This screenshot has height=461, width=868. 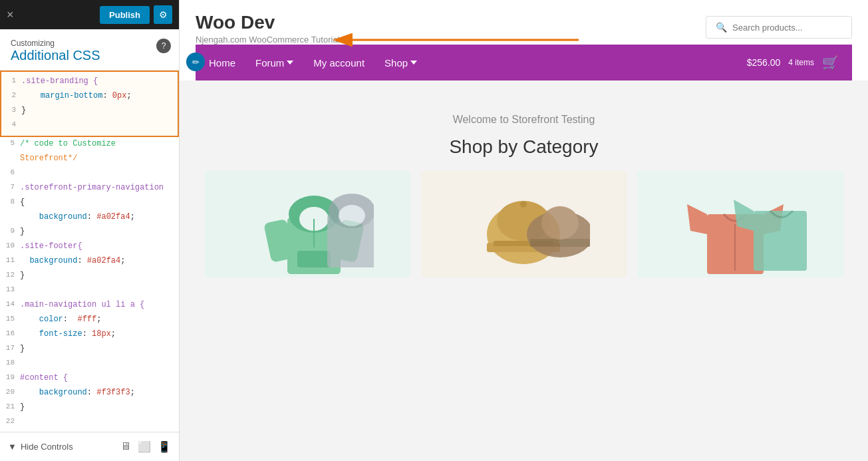 I want to click on code-line: 16 font-size: 18px;, so click(x=89, y=335).